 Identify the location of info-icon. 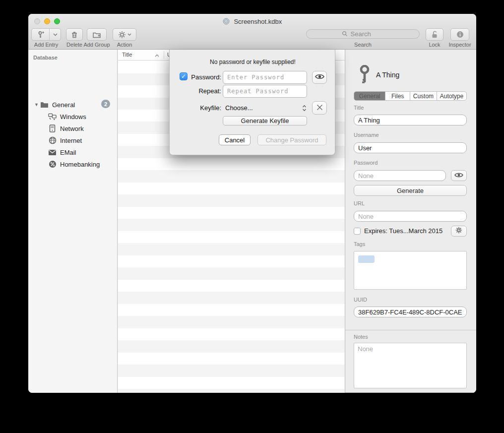
(460, 35).